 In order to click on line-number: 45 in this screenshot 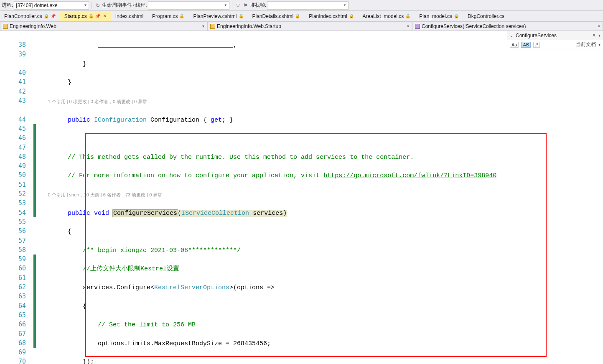, I will do `click(17, 130)`.